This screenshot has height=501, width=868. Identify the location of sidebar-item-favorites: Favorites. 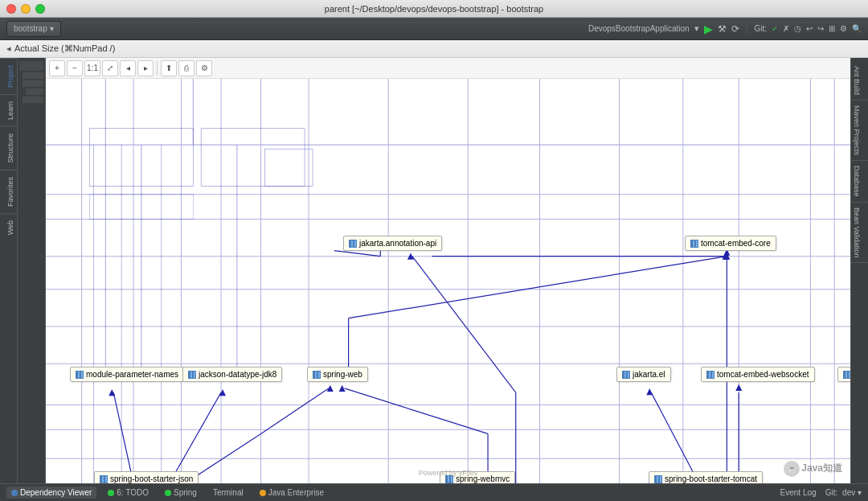
(8, 191).